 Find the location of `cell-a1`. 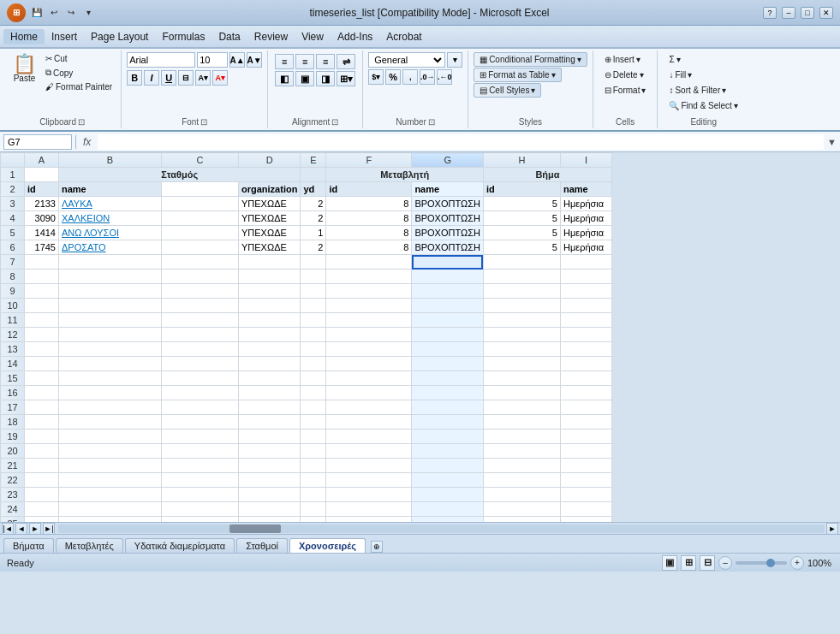

cell-a1 is located at coordinates (42, 175).